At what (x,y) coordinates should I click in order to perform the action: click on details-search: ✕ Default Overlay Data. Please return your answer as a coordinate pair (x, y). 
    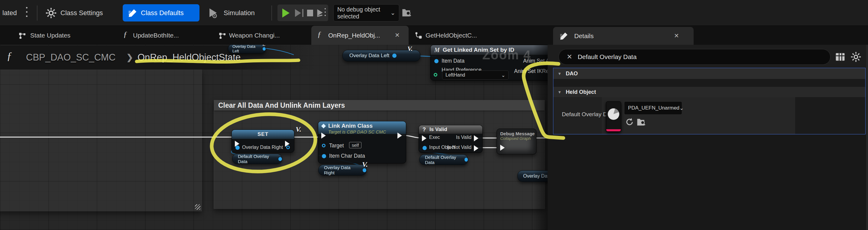
    Looking at the image, I should click on (695, 57).